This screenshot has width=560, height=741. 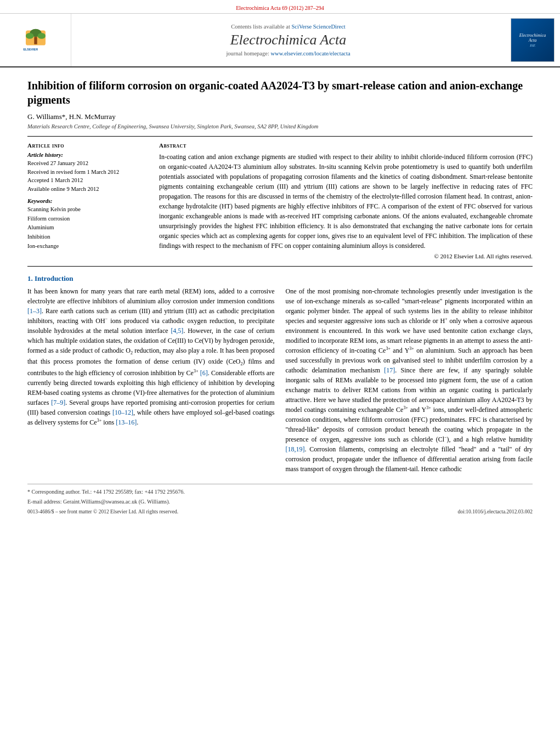 What do you see at coordinates (280, 117) in the screenshot?
I see `article-authors: G. Williams*, H.N. McMurray` at bounding box center [280, 117].